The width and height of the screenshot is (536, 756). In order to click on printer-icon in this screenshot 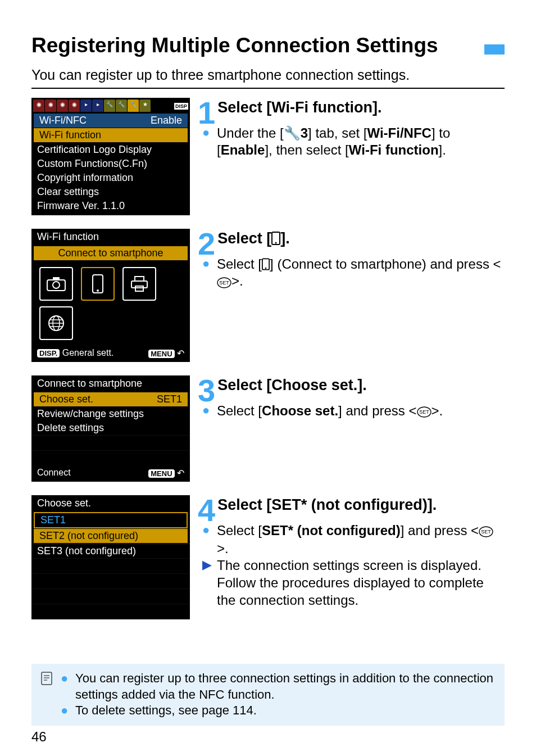, I will do `click(139, 284)`.